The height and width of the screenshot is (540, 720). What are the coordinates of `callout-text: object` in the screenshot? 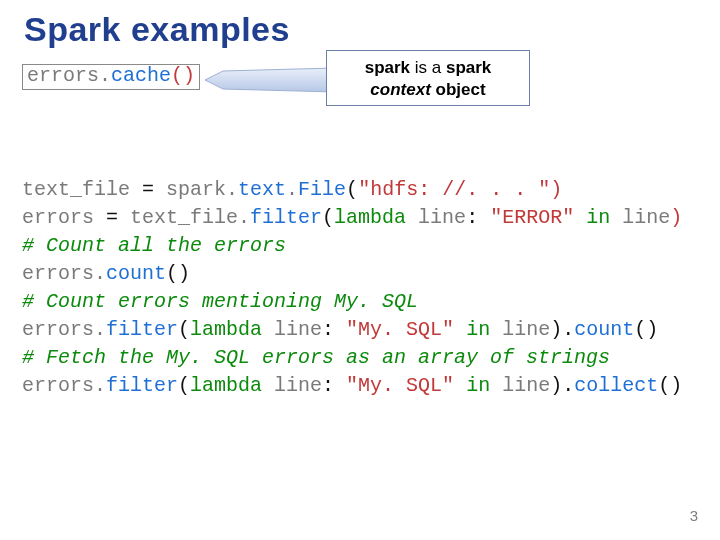 It's located at (458, 90).